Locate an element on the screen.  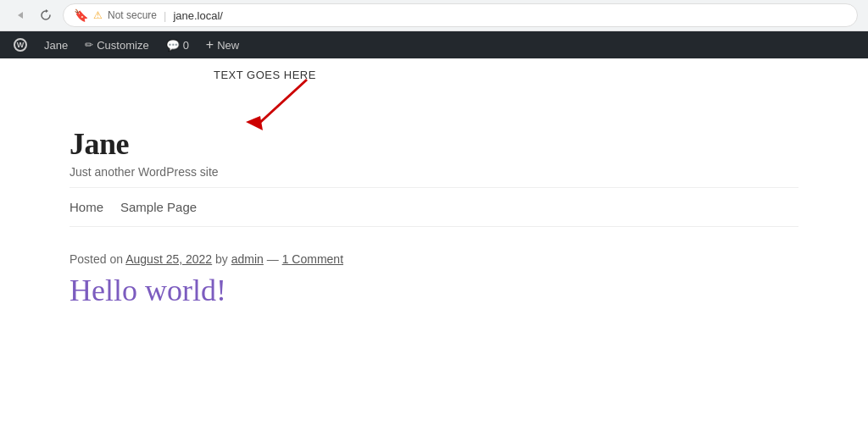
not-secure-label: Not secure is located at coordinates (132, 15).